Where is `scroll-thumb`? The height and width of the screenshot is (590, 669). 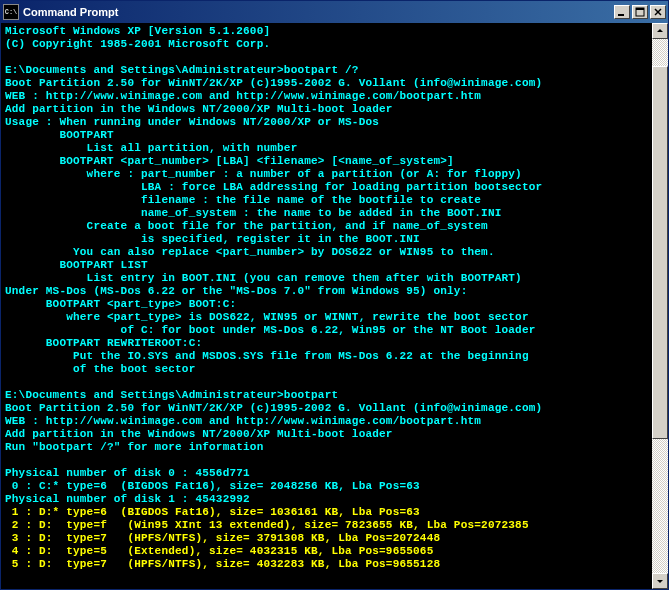
scroll-thumb is located at coordinates (660, 253).